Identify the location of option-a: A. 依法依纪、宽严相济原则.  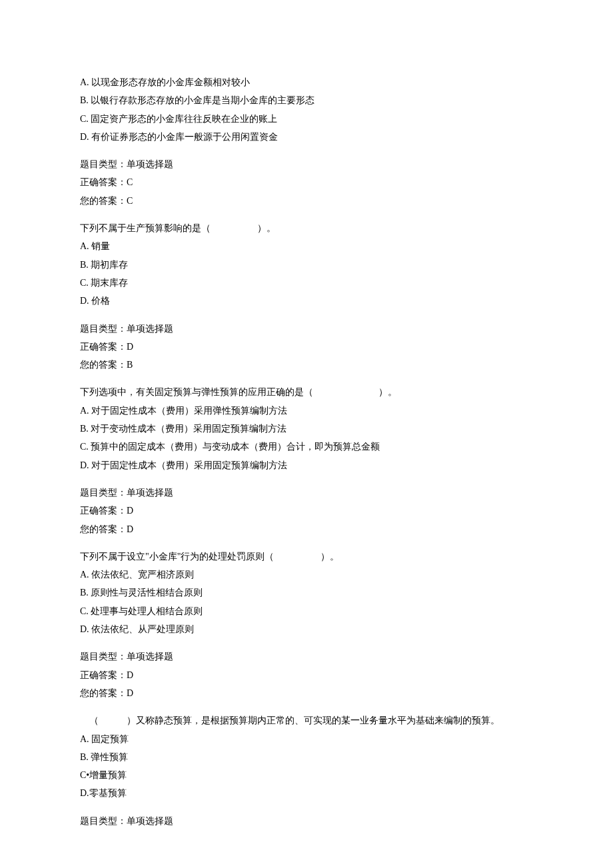
(306, 574).